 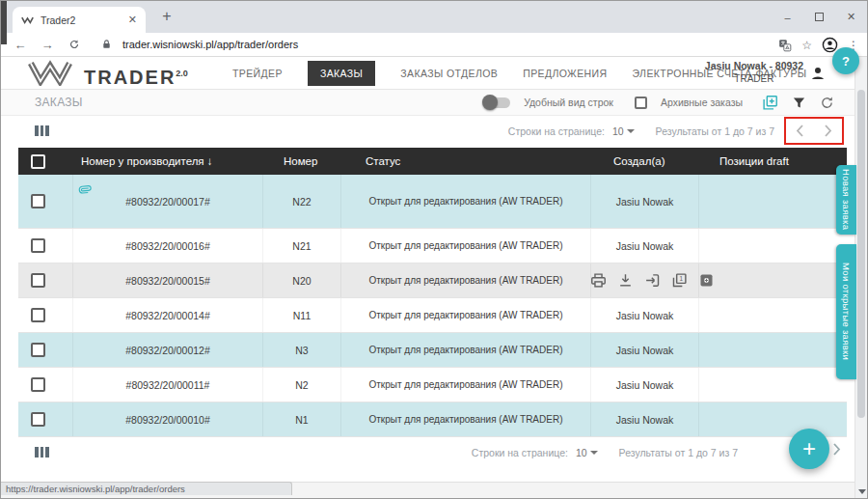 I want to click on results-count: Результаты от 1 до 7 из 7, so click(x=716, y=131).